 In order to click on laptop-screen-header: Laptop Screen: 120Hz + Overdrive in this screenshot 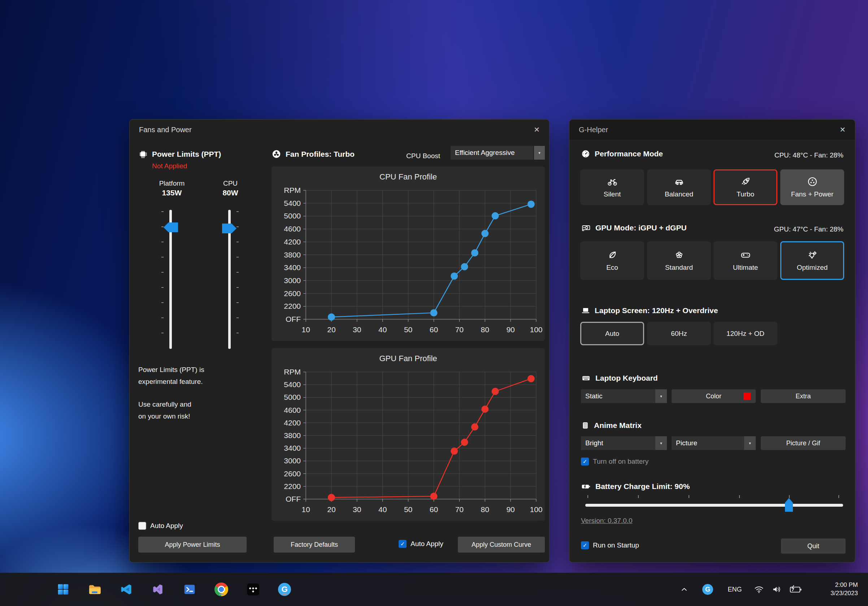, I will do `click(649, 311)`.